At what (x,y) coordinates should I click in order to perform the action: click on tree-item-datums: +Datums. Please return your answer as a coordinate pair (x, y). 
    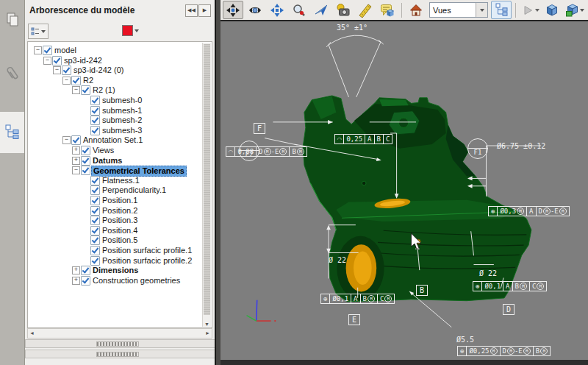
    Looking at the image, I should click on (116, 160).